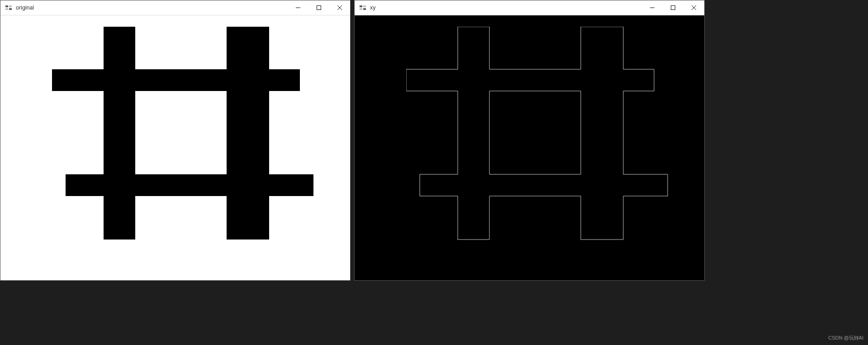 Image resolution: width=868 pixels, height=345 pixels. Describe the element at coordinates (529, 8) in the screenshot. I see `titlebar: xy` at that location.